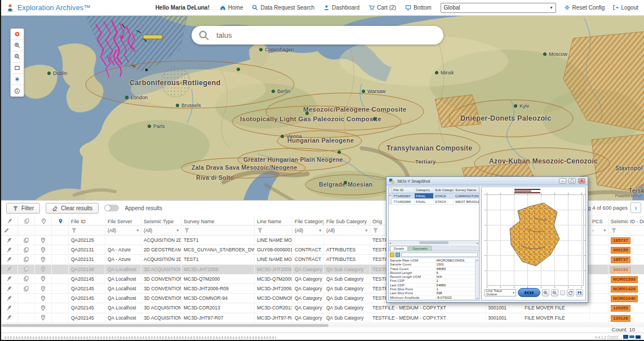  What do you see at coordinates (487, 181) in the screenshot?
I see `dialog-titlebar: SEG-Y SnapShot – ▢ ×` at bounding box center [487, 181].